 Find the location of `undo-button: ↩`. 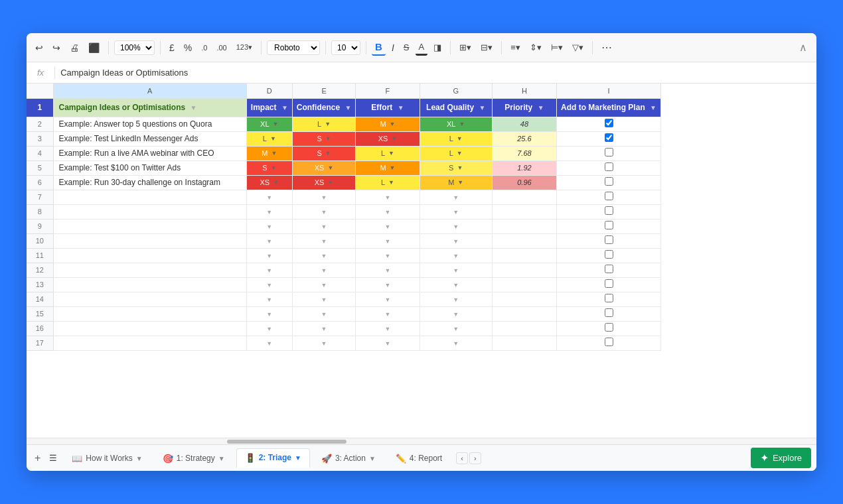

undo-button: ↩ is located at coordinates (39, 48).